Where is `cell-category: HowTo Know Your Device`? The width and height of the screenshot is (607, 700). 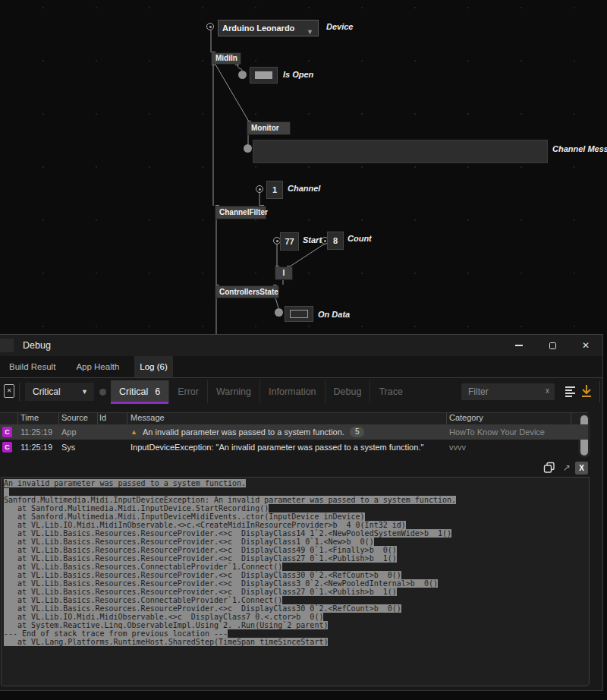 cell-category: HowTo Know Your Device is located at coordinates (497, 432).